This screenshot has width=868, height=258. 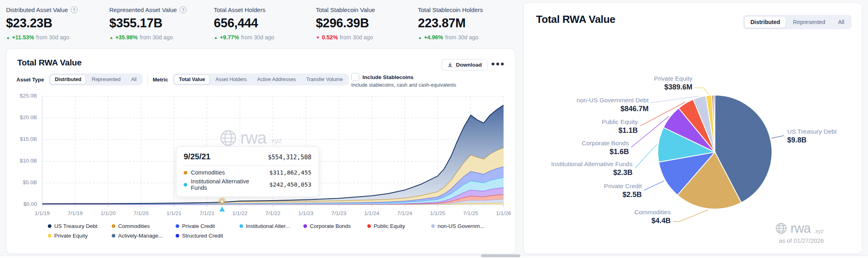 What do you see at coordinates (148, 23) in the screenshot?
I see `stat-value: $355.17B` at bounding box center [148, 23].